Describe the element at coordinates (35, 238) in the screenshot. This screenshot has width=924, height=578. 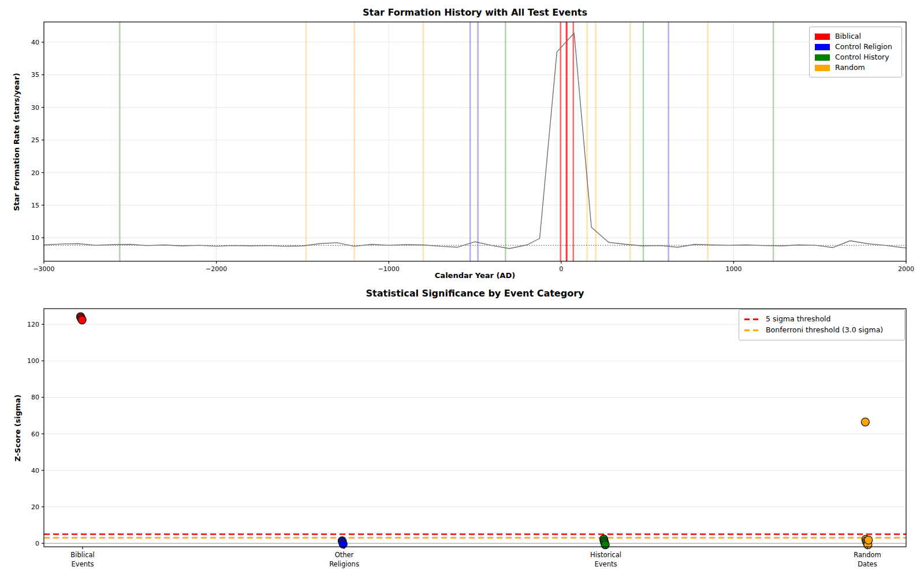
I see `y-tick-label: 10` at that location.